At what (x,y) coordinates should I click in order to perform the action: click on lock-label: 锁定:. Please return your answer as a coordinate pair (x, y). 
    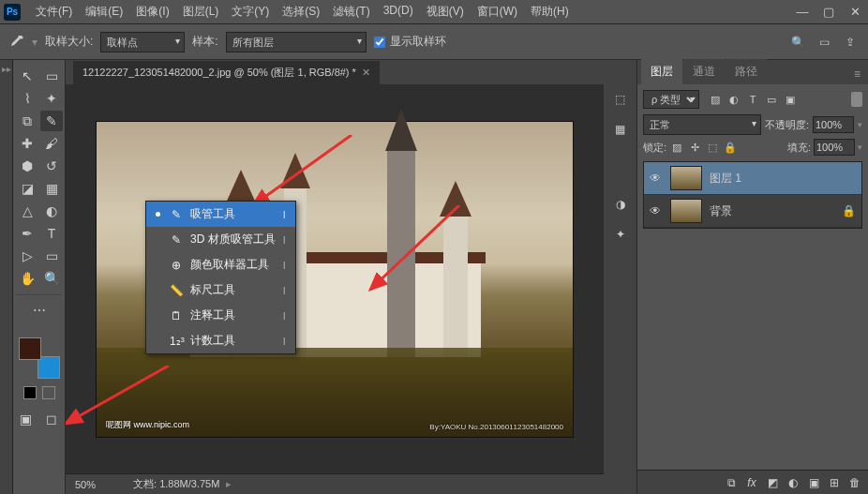
    Looking at the image, I should click on (654, 148).